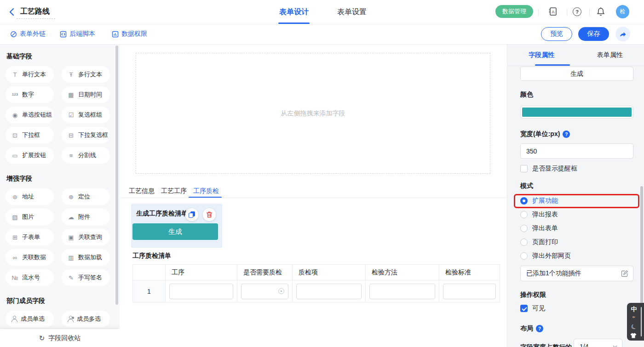  What do you see at coordinates (86, 135) in the screenshot?
I see `field-item-multi-select: ⊟下拉复选框` at bounding box center [86, 135].